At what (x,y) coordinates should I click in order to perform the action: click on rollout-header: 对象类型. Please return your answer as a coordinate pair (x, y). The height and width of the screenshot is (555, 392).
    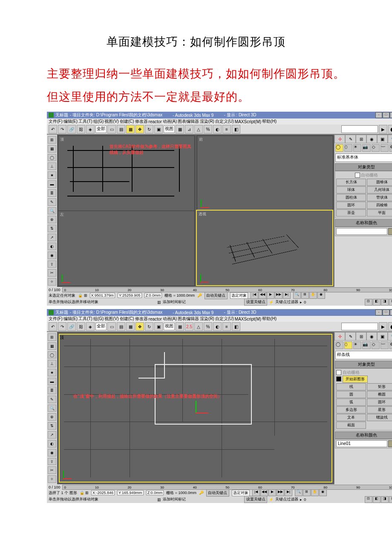
    Looking at the image, I should click on (363, 167).